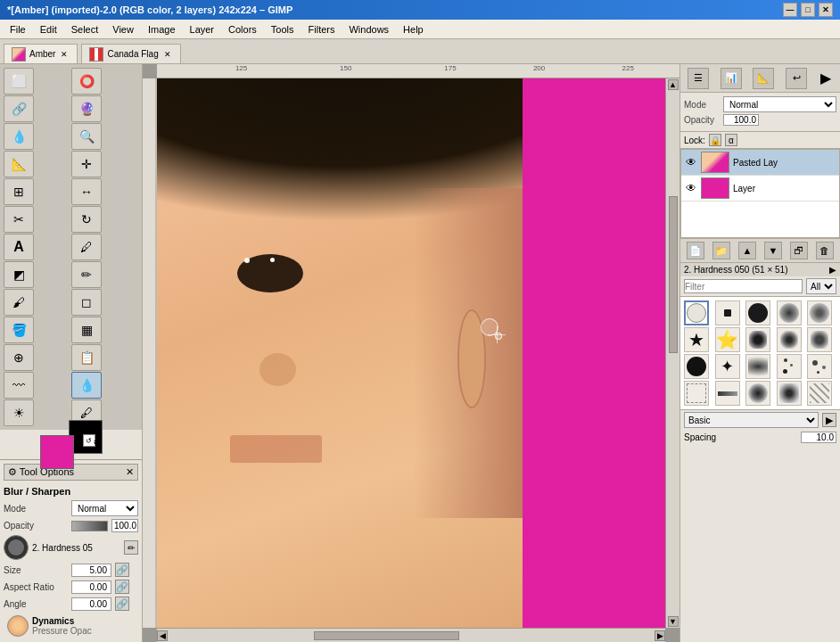  What do you see at coordinates (760, 189) in the screenshot?
I see `layer-item-base: 👁 Layer` at bounding box center [760, 189].